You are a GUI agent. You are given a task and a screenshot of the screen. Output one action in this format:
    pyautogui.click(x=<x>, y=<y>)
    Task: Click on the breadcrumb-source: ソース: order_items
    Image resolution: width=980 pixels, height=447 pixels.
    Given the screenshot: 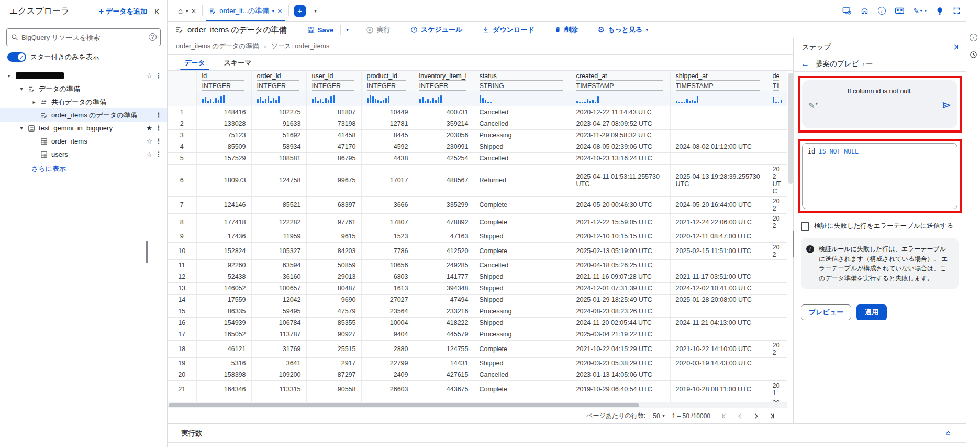 What is the action you would take?
    pyautogui.click(x=300, y=46)
    